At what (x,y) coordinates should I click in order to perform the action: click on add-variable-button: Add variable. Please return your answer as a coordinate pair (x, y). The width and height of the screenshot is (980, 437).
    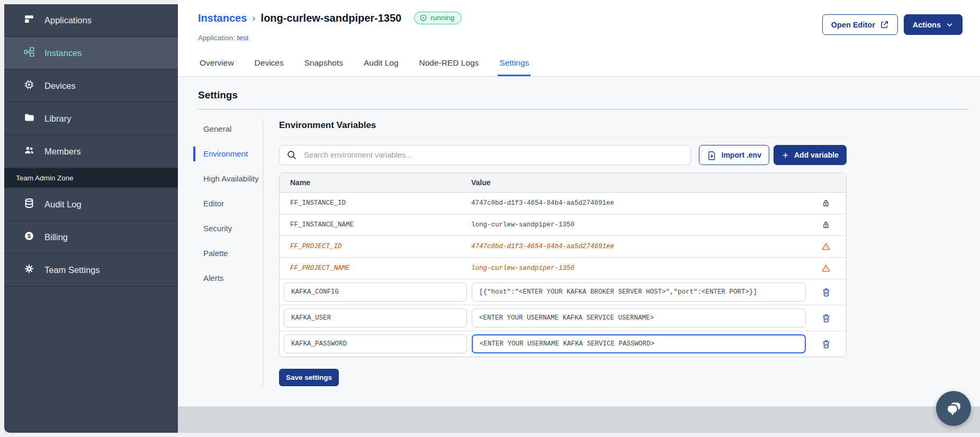
    Looking at the image, I should click on (810, 155).